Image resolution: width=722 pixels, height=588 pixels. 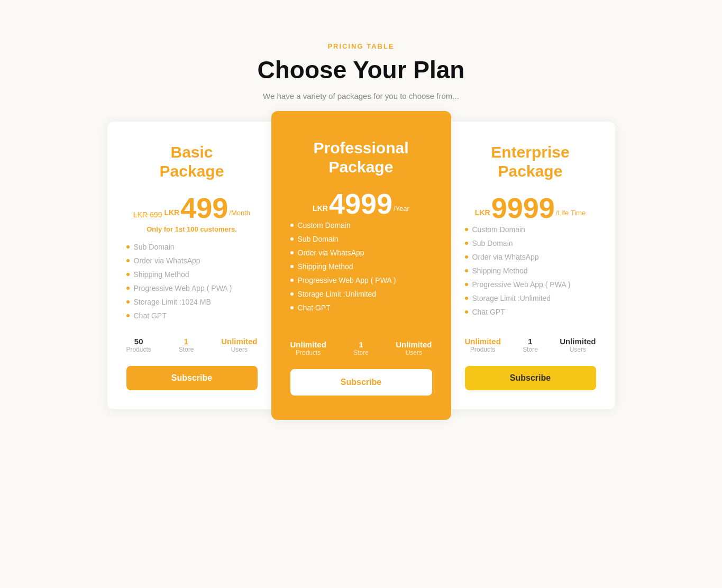 What do you see at coordinates (523, 208) in the screenshot?
I see `price-amount-enterprise: 9999` at bounding box center [523, 208].